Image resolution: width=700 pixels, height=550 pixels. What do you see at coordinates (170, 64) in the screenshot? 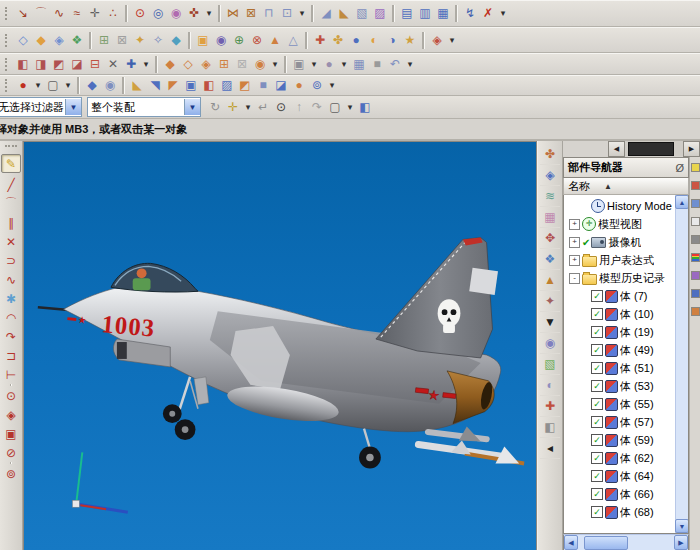
I see `toolbar-icon: ◆` at bounding box center [170, 64].